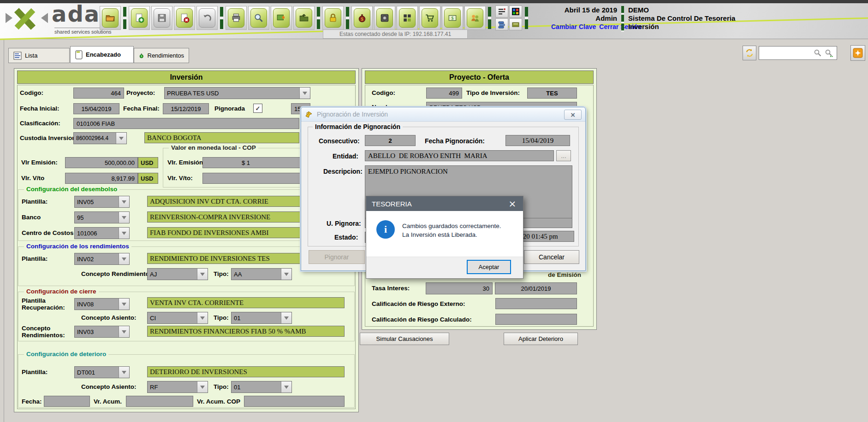 This screenshot has height=422, width=868. What do you see at coordinates (39, 55) in the screenshot?
I see `tab-lista: Lista` at bounding box center [39, 55].